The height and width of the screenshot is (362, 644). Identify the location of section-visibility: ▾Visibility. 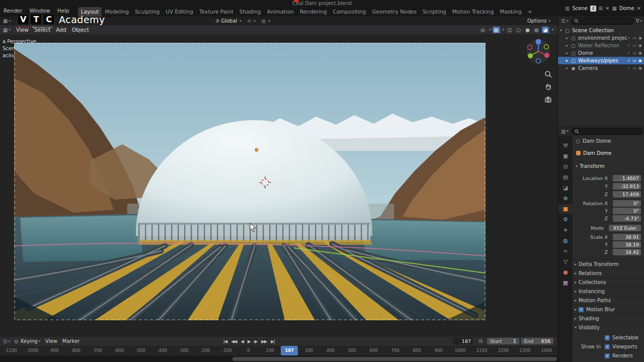
(608, 327).